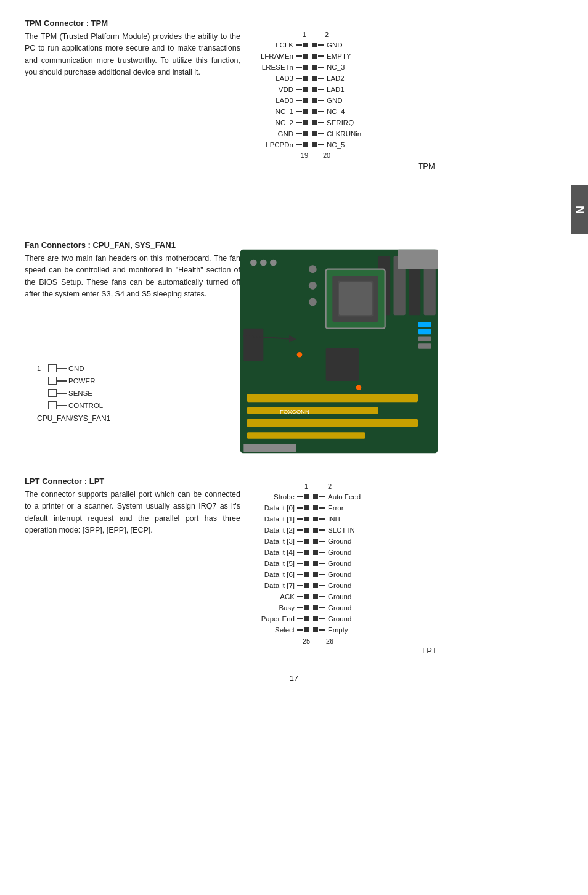 Image resolution: width=588 pixels, height=895 pixels. I want to click on lpt-right-5: Ground, so click(353, 552).